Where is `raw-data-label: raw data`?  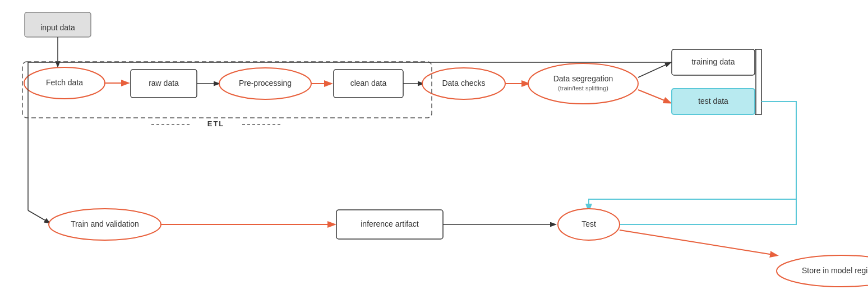 raw-data-label: raw data is located at coordinates (164, 83).